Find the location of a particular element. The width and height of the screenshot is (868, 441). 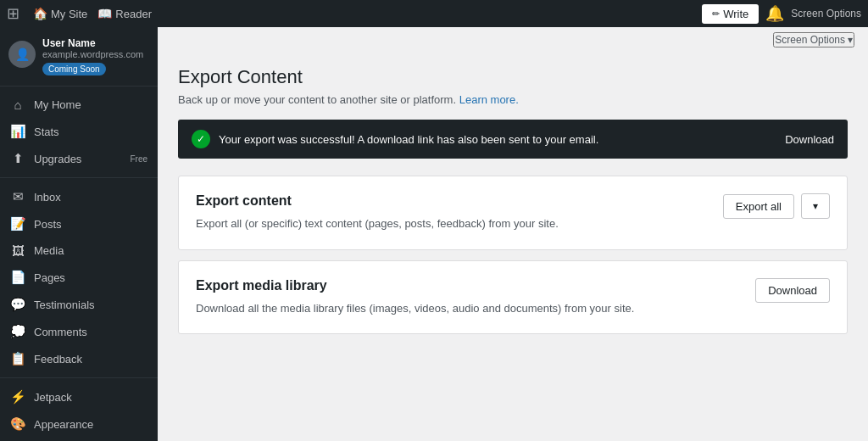

screen-options-button: Screen Options is located at coordinates (814, 40).